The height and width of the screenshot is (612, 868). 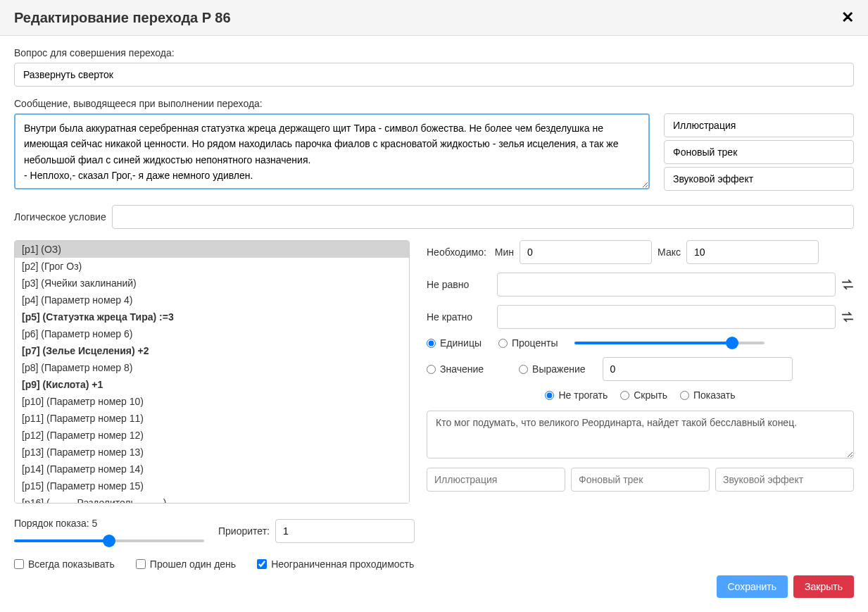 I want to click on save-button: Сохранить, so click(x=753, y=587).